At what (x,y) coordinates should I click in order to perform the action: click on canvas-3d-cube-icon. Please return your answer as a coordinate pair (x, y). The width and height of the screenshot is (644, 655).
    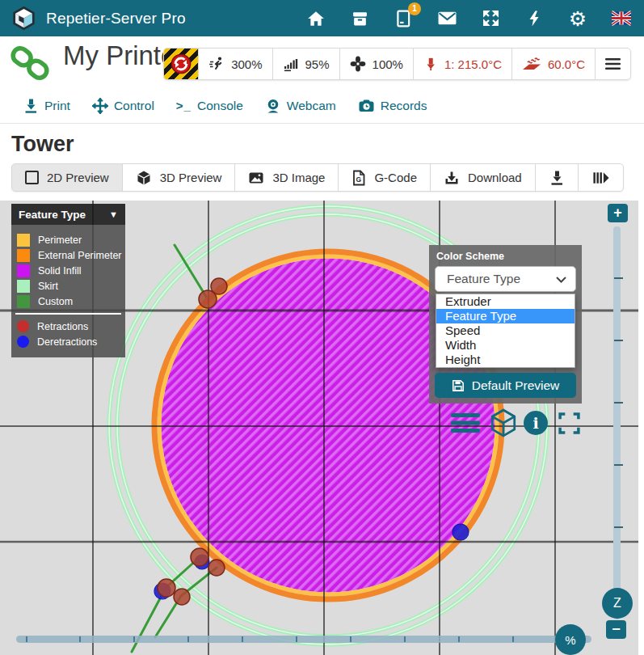
    Looking at the image, I should click on (503, 425).